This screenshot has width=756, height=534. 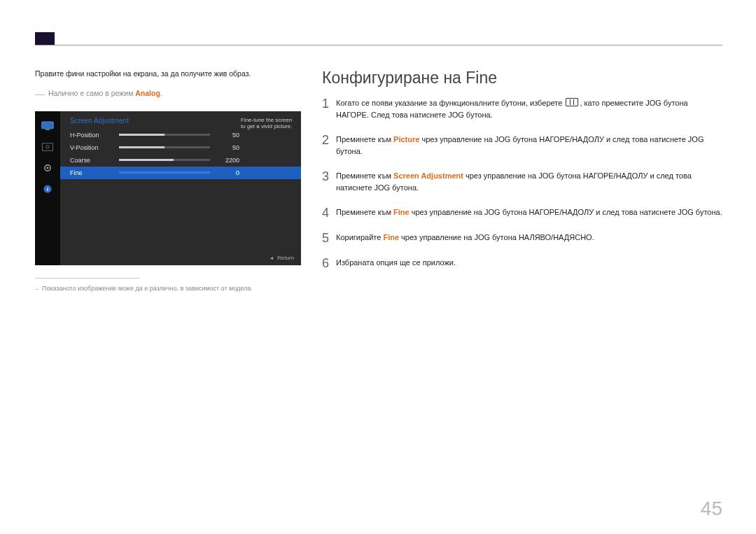 I want to click on footnote: – Показаното изображение може да е разли…, so click(x=168, y=289).